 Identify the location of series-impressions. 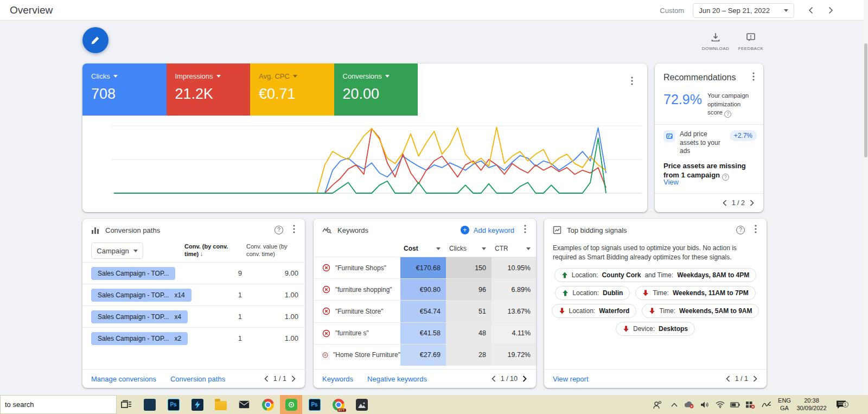
(360, 161).